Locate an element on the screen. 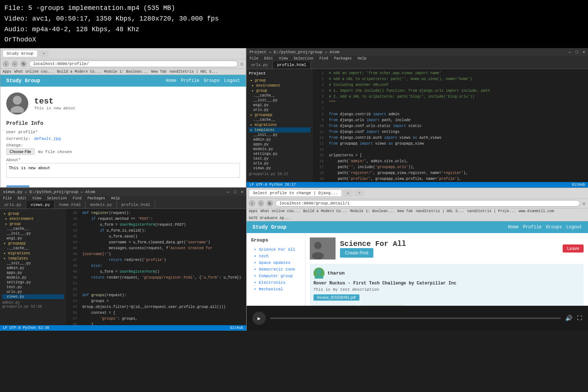 The height and width of the screenshot is (392, 588). tab-profile-bl: profile.html is located at coordinates (136, 205).